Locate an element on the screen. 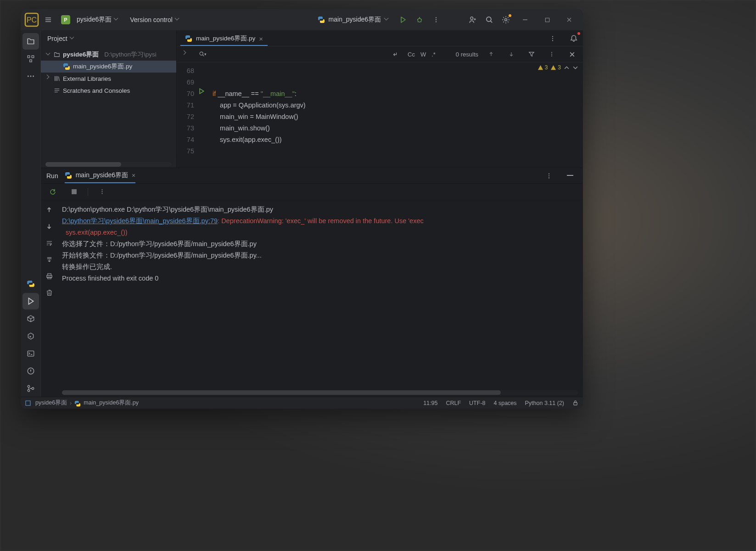 Image resolution: width=756 pixels, height=551 pixels. console-link: D:\python学习\pyside6界面\main_pyside6界面.py:… is located at coordinates (140, 221).